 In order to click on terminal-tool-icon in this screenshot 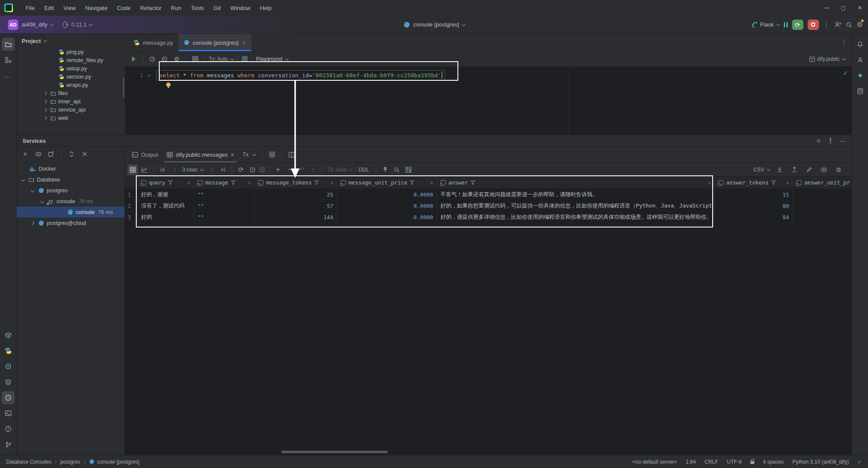, I will do `click(8, 413)`.